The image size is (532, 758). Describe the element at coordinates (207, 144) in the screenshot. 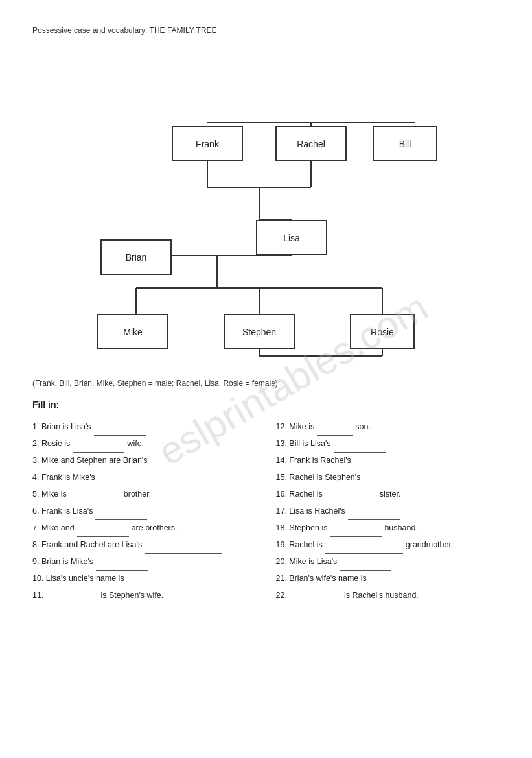

I see `node-frank: Frank` at that location.